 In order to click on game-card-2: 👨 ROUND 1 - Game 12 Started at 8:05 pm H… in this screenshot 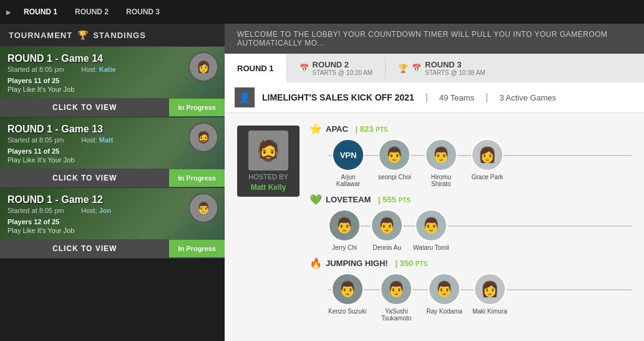, I will do `click(112, 224)`.